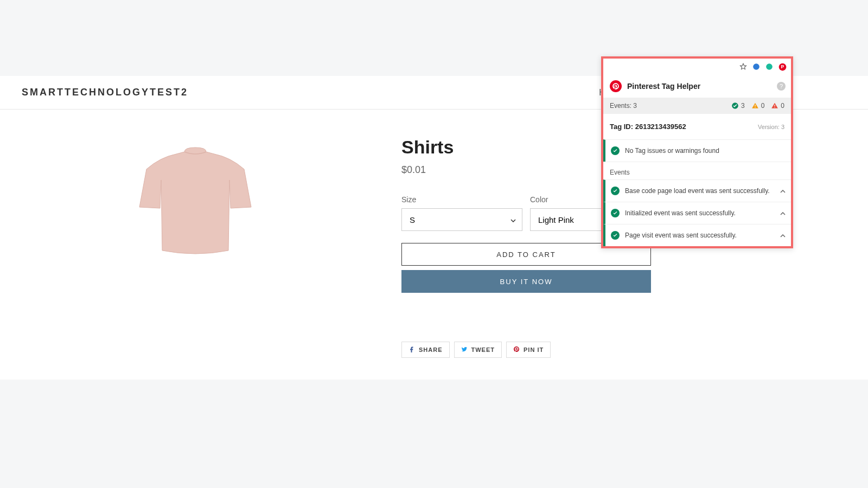  I want to click on event-text: Page visit event was sent successfully., so click(681, 235).